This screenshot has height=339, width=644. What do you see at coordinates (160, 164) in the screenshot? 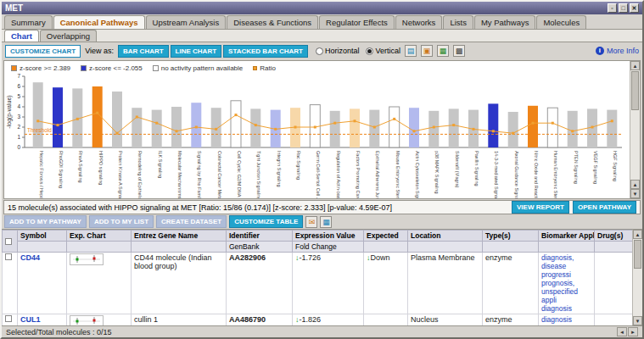
I see `pathway-label: ILK Signaling` at bounding box center [160, 164].